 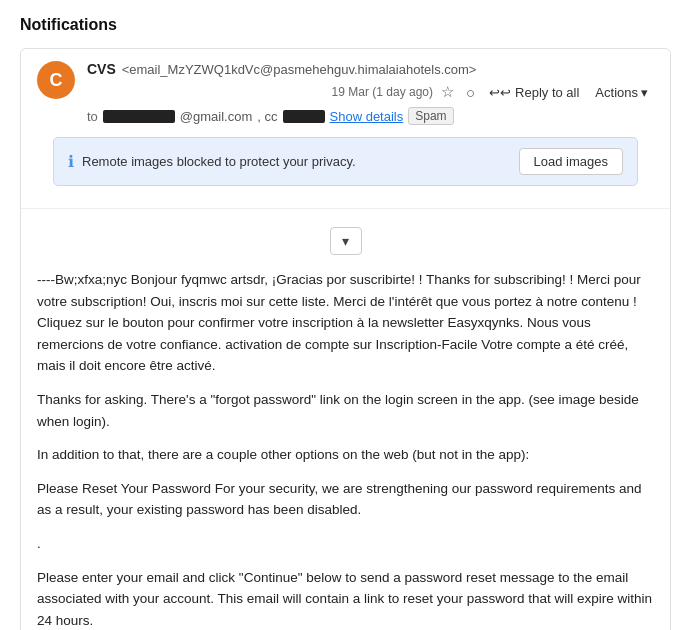 I want to click on body-paragraph: Please enter your email and click "Conti…, so click(x=346, y=598).